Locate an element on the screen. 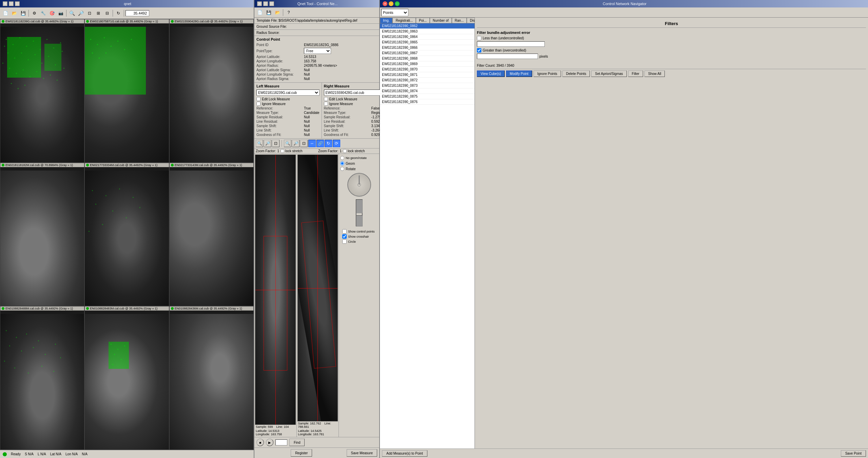 Image resolution: width=868 pixels, height=458 pixels. left-zoom-in-btn: 🔍 is located at coordinates (259, 143).